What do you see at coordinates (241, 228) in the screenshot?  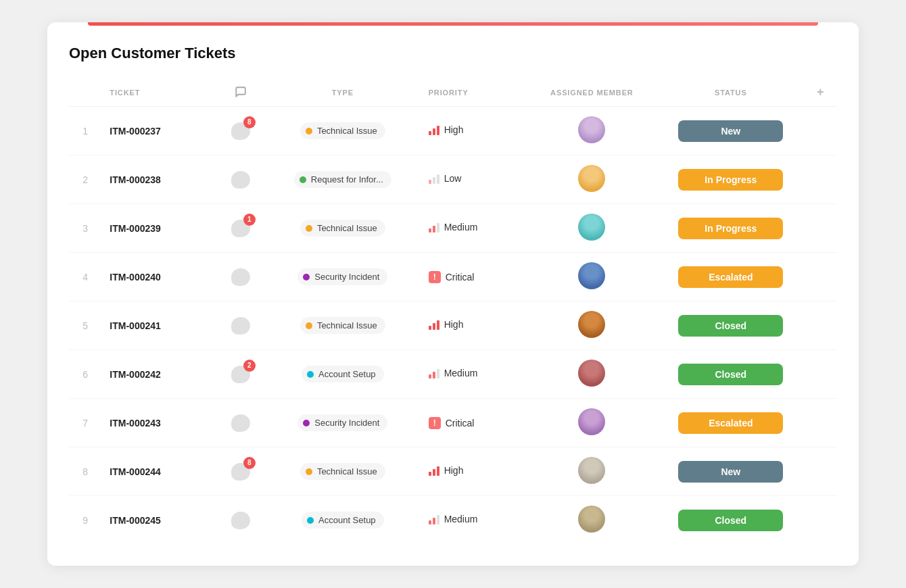 I see `comment-cell: 1` at bounding box center [241, 228].